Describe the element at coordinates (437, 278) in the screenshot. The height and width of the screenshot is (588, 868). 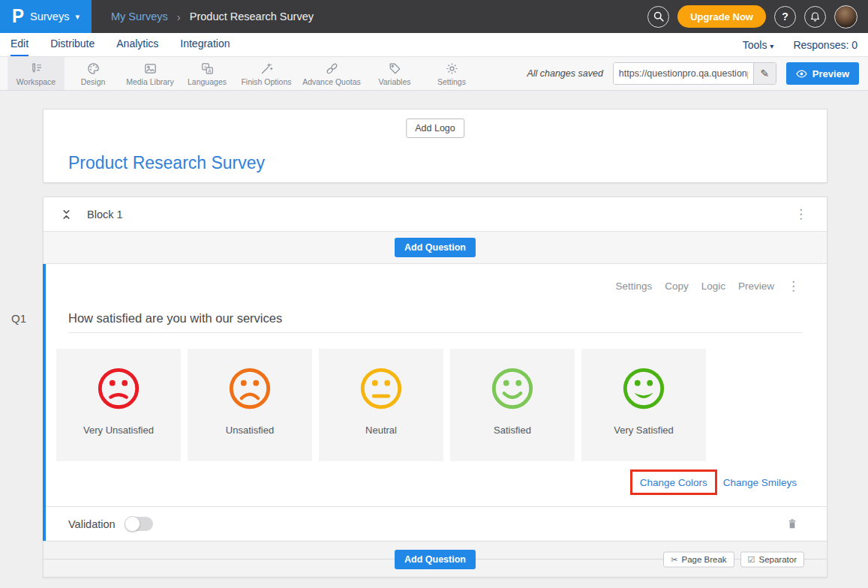
I see `question-actions: Settings Copy Logic Preview ⋮` at that location.